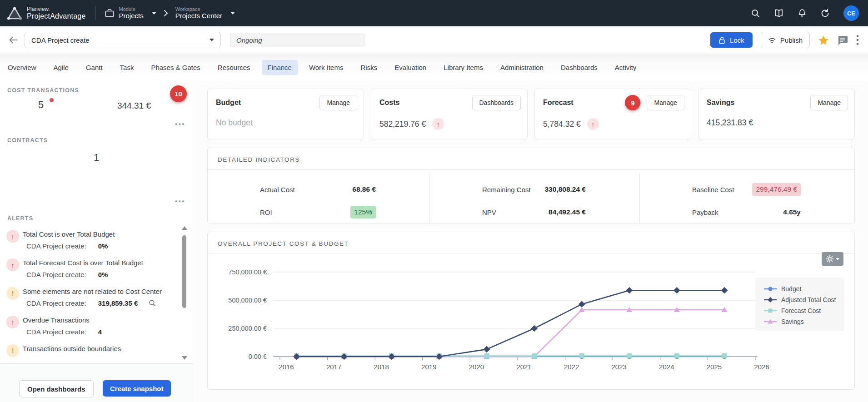 The width and height of the screenshot is (868, 402). What do you see at coordinates (633, 103) in the screenshot?
I see `forecast-alert-badge: 9` at bounding box center [633, 103].